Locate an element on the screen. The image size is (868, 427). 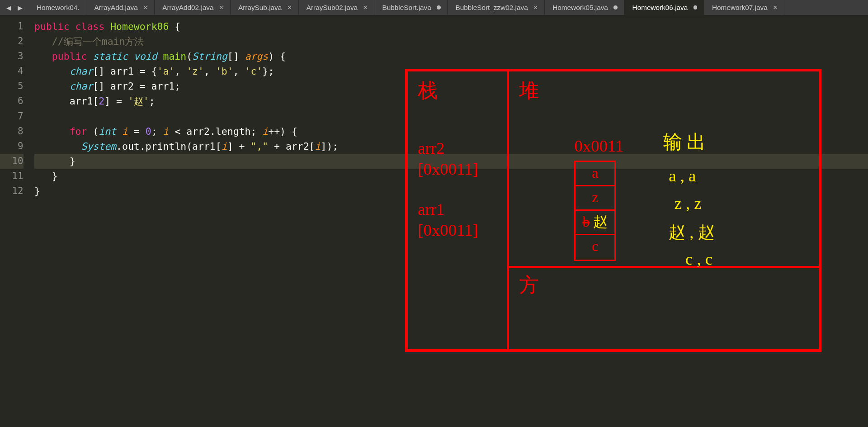
tab-arraysub02-java: ArraySub02.java× is located at coordinates (337, 7).